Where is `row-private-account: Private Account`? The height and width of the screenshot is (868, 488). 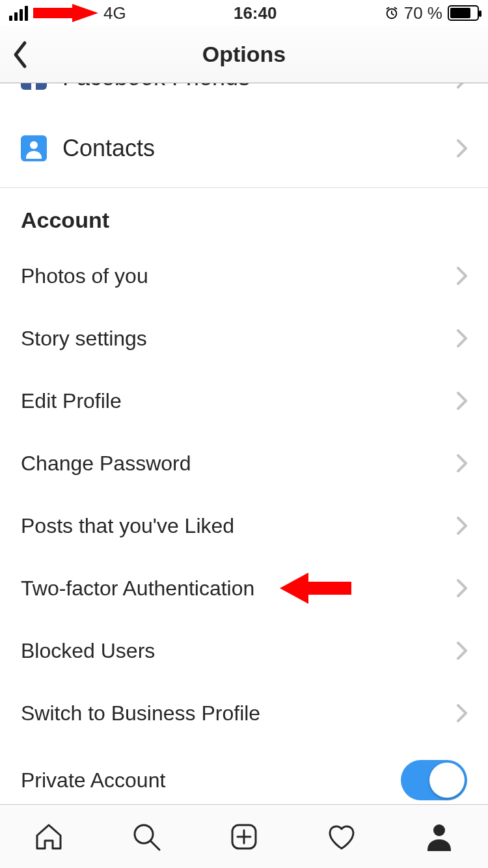 row-private-account: Private Account is located at coordinates (244, 774).